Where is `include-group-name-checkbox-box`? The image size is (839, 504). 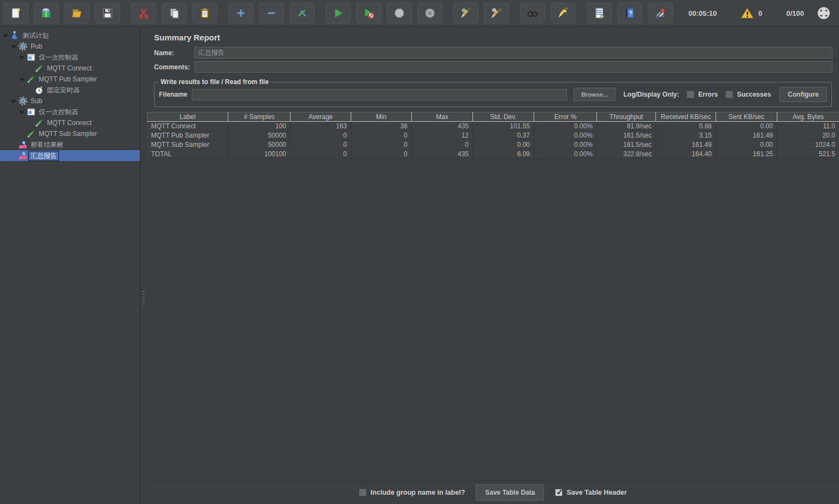 include-group-name-checkbox-box is located at coordinates (363, 493).